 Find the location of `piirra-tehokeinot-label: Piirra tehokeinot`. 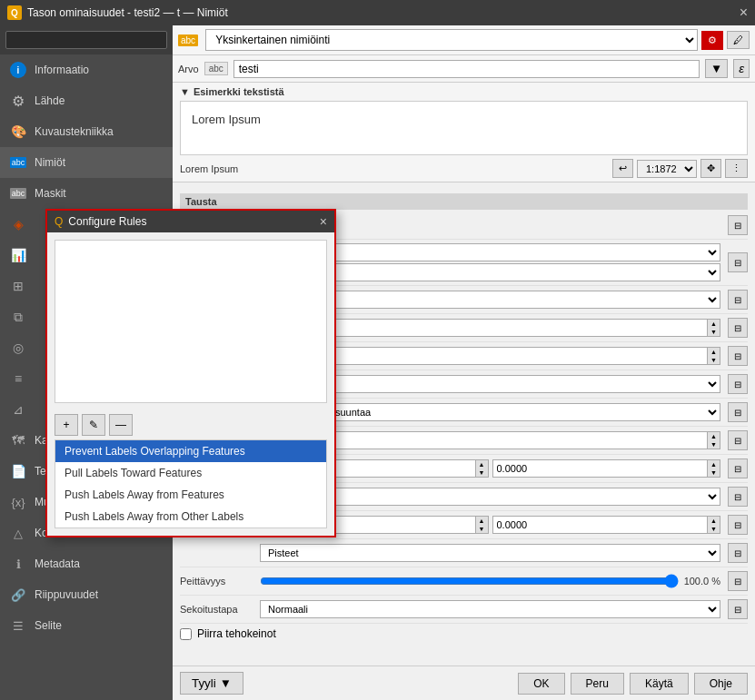

piirra-tehokeinot-label: Piirra tehokeinot is located at coordinates (236, 634).